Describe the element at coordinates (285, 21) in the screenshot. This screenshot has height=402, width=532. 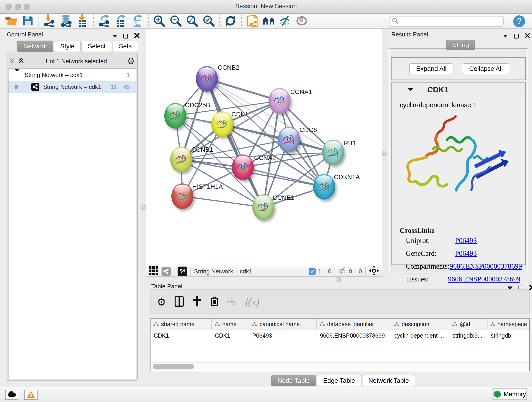
I see `confidence-eye-button` at that location.